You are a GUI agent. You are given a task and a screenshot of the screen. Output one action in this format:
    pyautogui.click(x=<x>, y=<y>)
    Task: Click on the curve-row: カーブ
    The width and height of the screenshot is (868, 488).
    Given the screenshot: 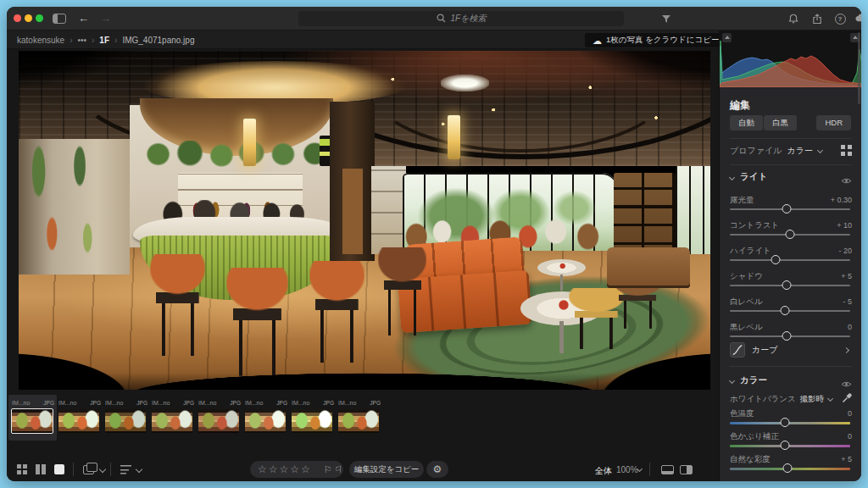 What is the action you would take?
    pyautogui.click(x=791, y=350)
    